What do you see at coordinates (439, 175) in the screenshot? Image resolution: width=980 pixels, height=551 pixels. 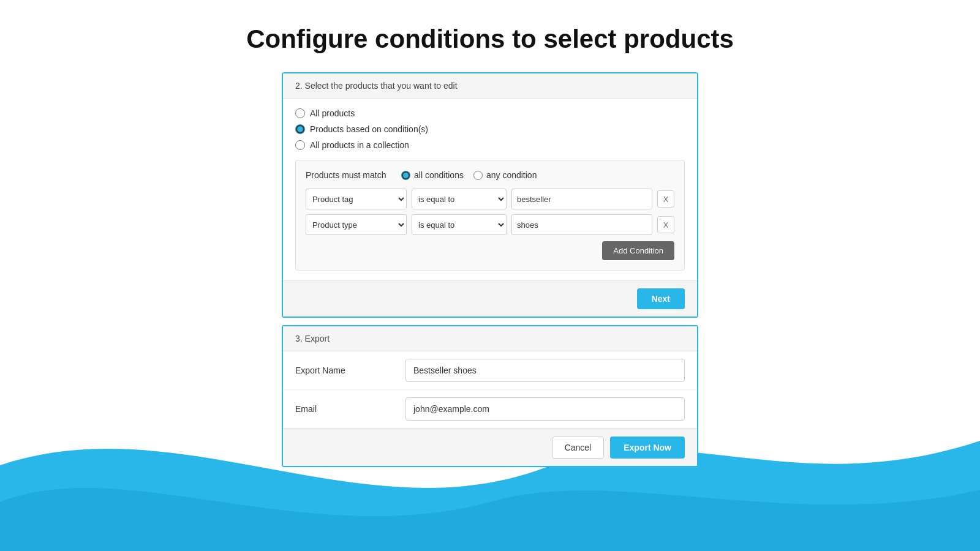 I see `match-all-label: all conditions` at bounding box center [439, 175].